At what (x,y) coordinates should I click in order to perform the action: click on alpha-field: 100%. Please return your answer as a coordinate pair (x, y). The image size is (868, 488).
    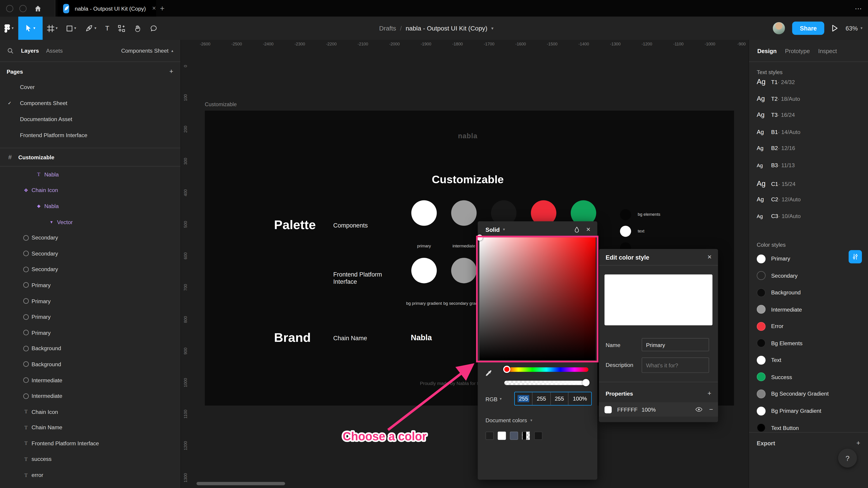
    Looking at the image, I should click on (580, 399).